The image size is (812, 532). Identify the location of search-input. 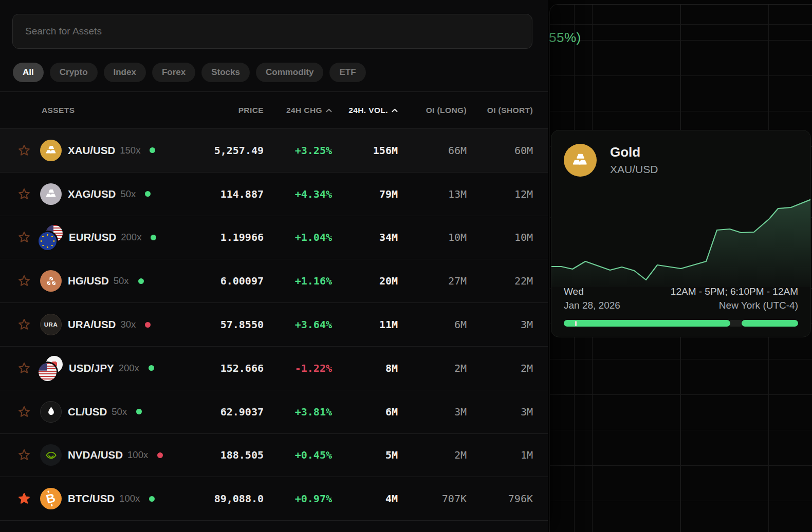
(272, 31).